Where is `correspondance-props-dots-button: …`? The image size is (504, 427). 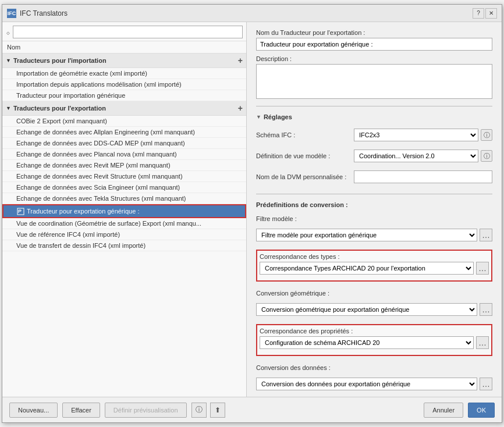 correspondance-props-dots-button: … is located at coordinates (482, 343).